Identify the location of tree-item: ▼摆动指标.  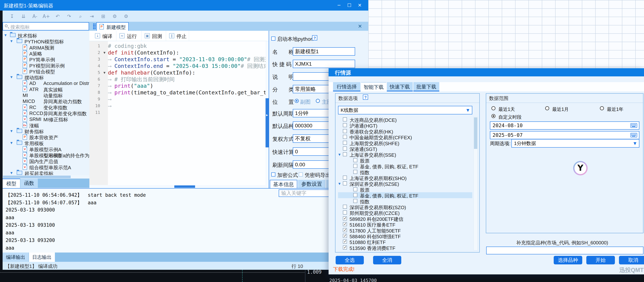
(46, 77).